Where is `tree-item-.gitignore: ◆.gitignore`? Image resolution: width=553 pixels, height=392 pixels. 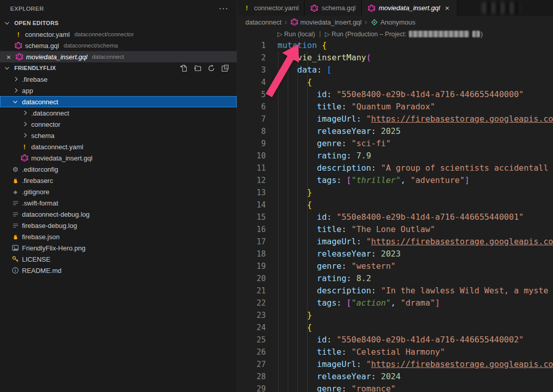 tree-item-.gitignore: ◆.gitignore is located at coordinates (119, 192).